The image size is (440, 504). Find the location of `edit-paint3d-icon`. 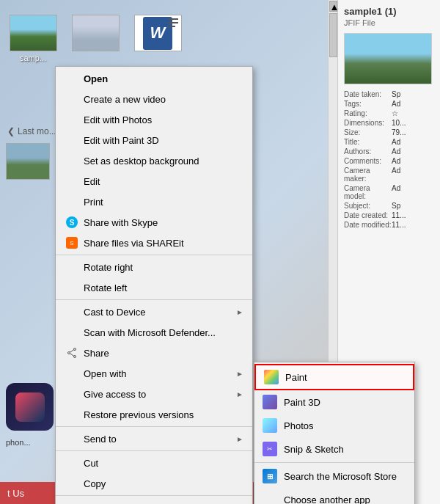

edit-paint3d-icon is located at coordinates (72, 140).